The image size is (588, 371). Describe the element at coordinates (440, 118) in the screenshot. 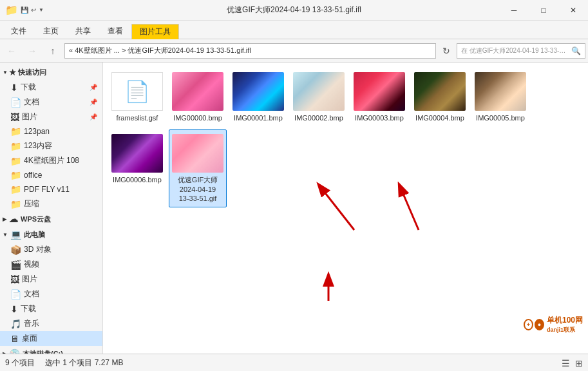

I see `file-name: IMG00004.bmp` at that location.